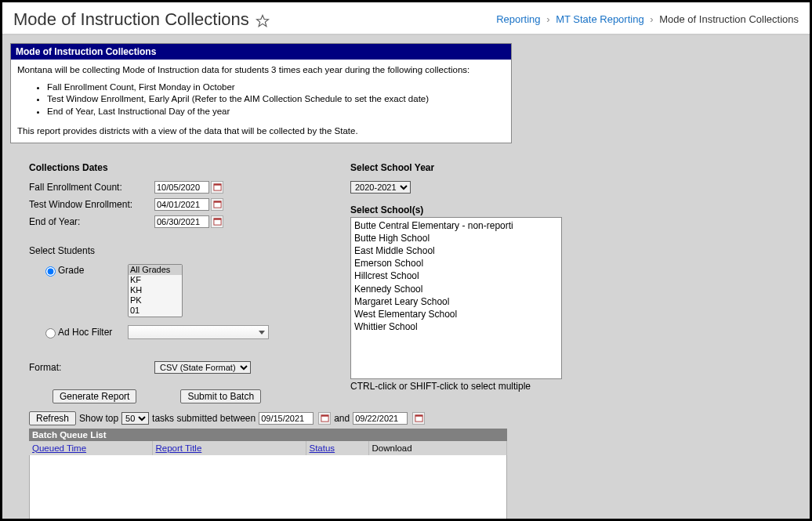 Image resolution: width=812 pixels, height=521 pixels. Describe the element at coordinates (380, 418) in the screenshot. I see `batch-to-date-input` at that location.